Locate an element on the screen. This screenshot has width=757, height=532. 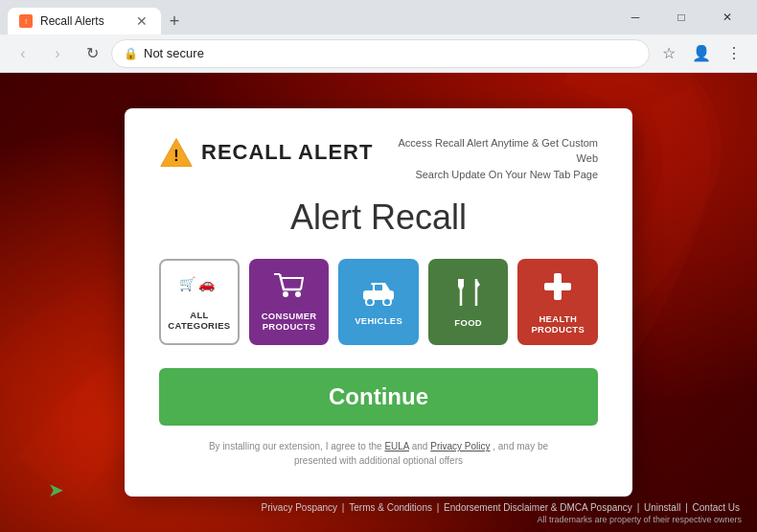
menu-button: ⋮ is located at coordinates (734, 54).